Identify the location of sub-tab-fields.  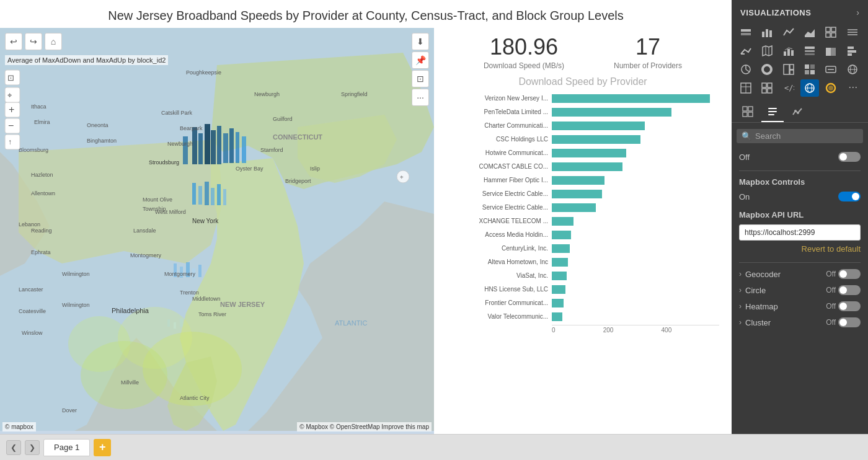
(748, 112).